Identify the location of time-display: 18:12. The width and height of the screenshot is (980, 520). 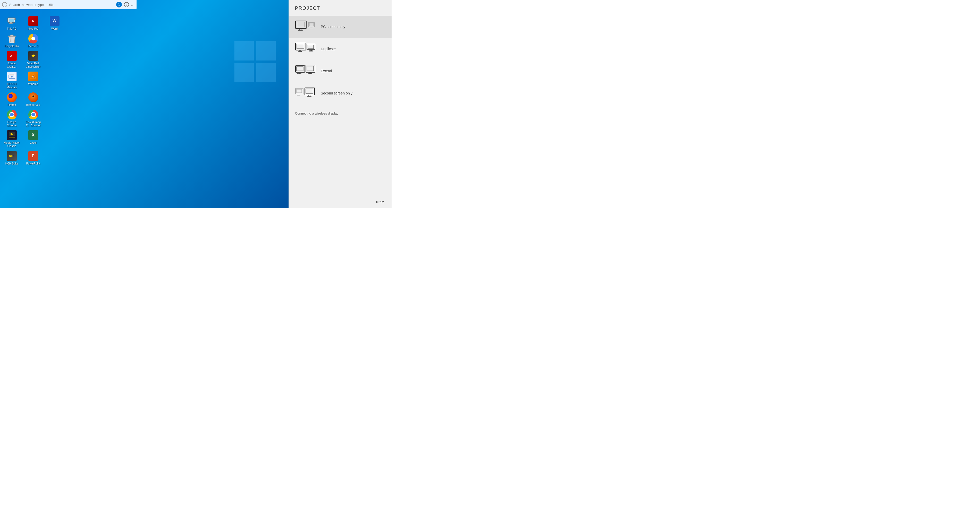
(380, 202).